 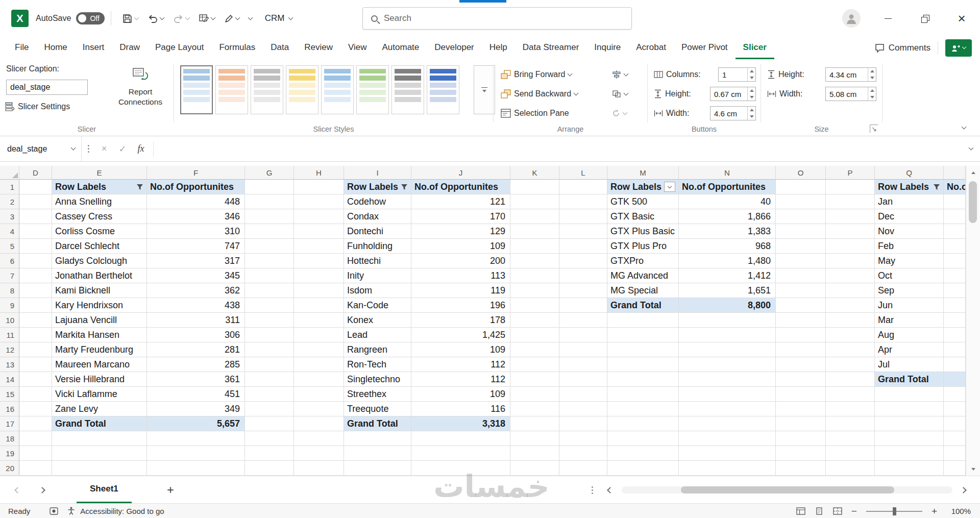 What do you see at coordinates (910, 468) in the screenshot?
I see `cell-Q20` at bounding box center [910, 468].